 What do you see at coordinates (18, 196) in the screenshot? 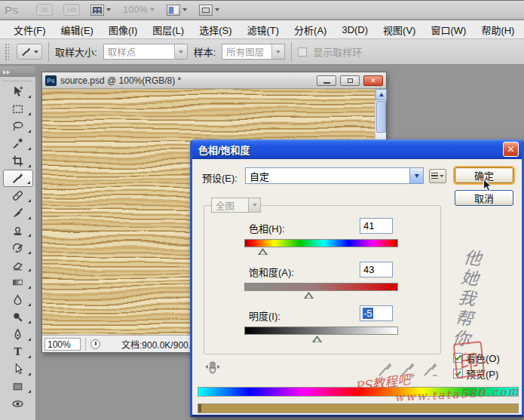
I see `tool-healing-brush-button` at bounding box center [18, 196].